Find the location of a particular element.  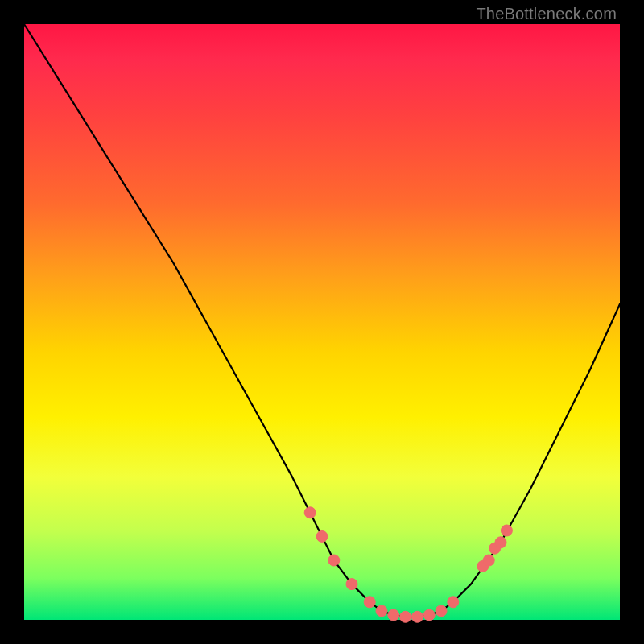

marker-group is located at coordinates (408, 565).